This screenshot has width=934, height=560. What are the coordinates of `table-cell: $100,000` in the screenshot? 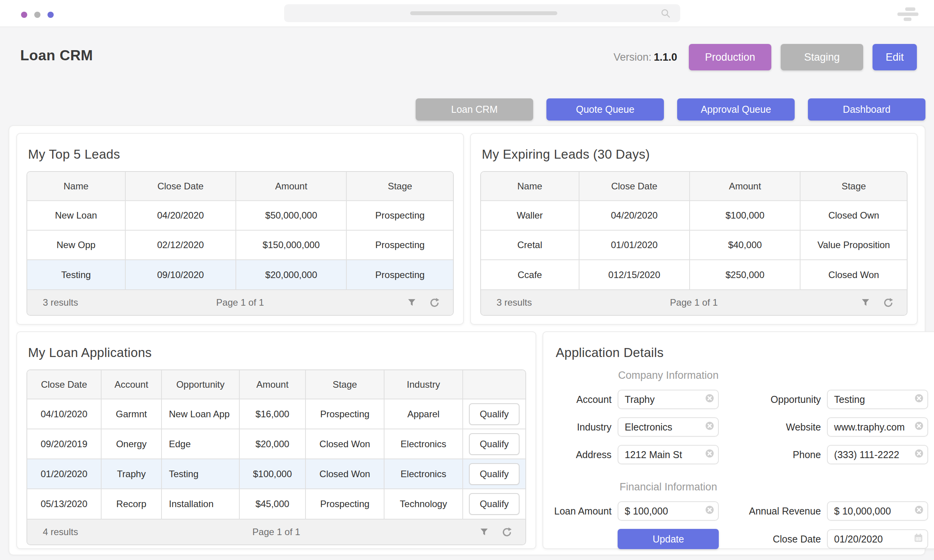 It's located at (272, 474).